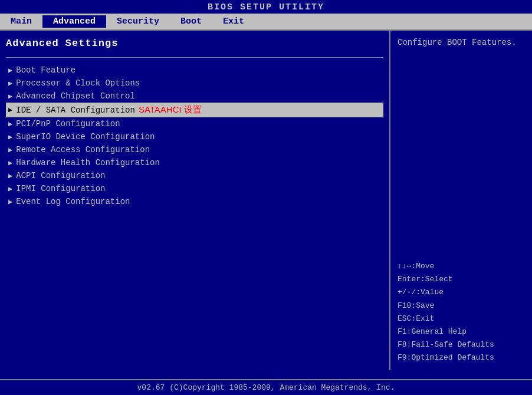 This screenshot has height=395, width=532. I want to click on menu-item-advanced: Advanced, so click(74, 21).